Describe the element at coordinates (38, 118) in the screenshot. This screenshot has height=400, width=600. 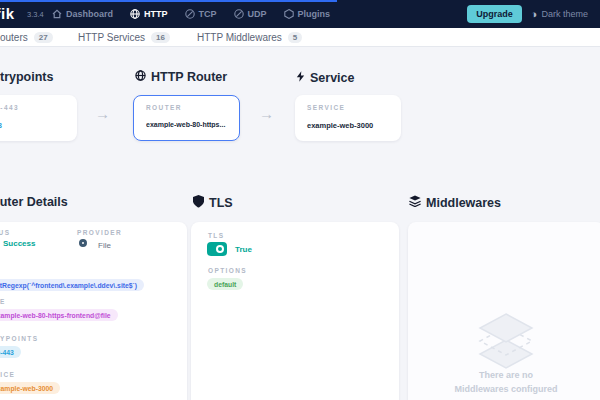
I see `entrypoint-card: WEB-443 :443` at that location.